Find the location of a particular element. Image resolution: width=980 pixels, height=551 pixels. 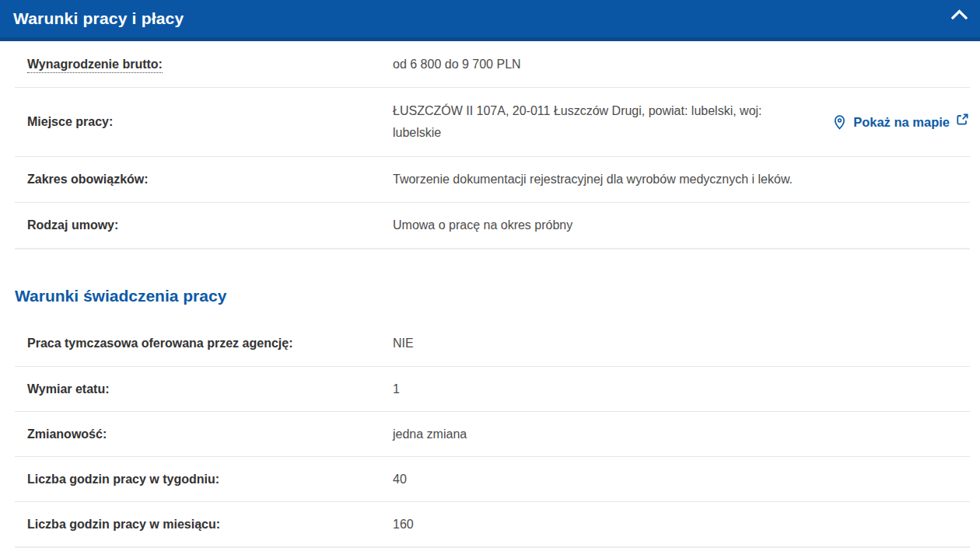

row-label: Zmianowość: is located at coordinates (210, 434).